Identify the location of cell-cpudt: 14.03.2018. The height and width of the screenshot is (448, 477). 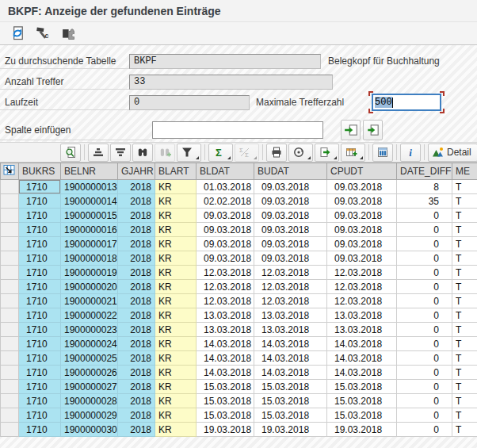
(362, 358).